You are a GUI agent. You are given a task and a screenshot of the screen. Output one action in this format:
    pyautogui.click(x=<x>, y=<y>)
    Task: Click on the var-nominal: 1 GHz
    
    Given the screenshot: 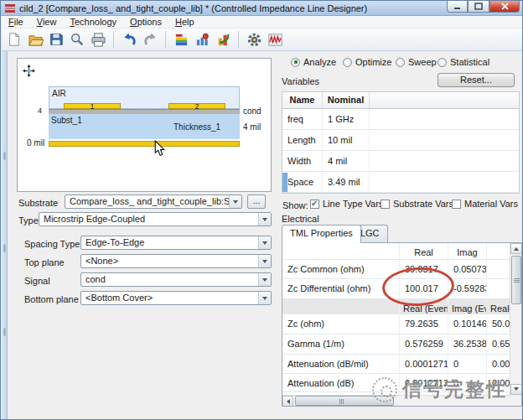 What is the action you would take?
    pyautogui.click(x=346, y=119)
    